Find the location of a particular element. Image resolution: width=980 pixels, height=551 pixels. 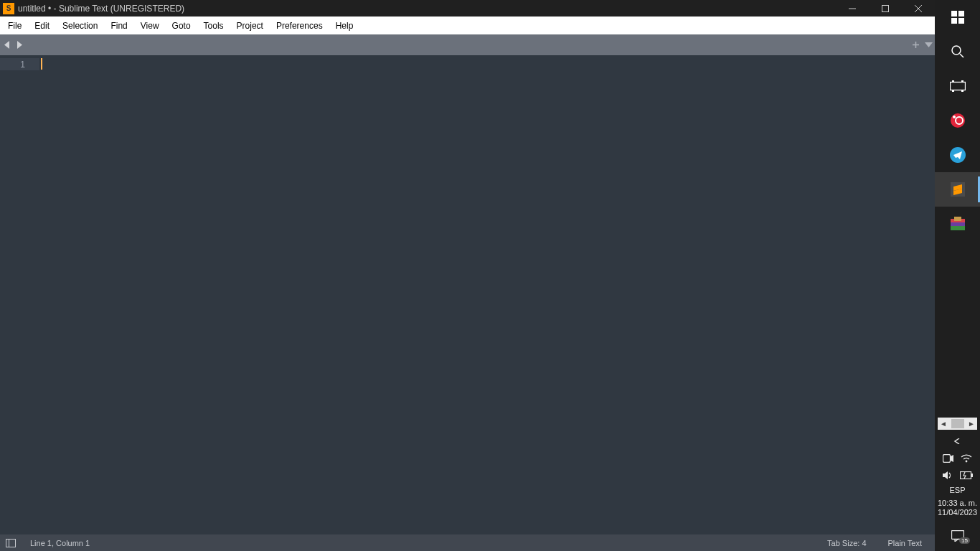

text-caret is located at coordinates (42, 64).